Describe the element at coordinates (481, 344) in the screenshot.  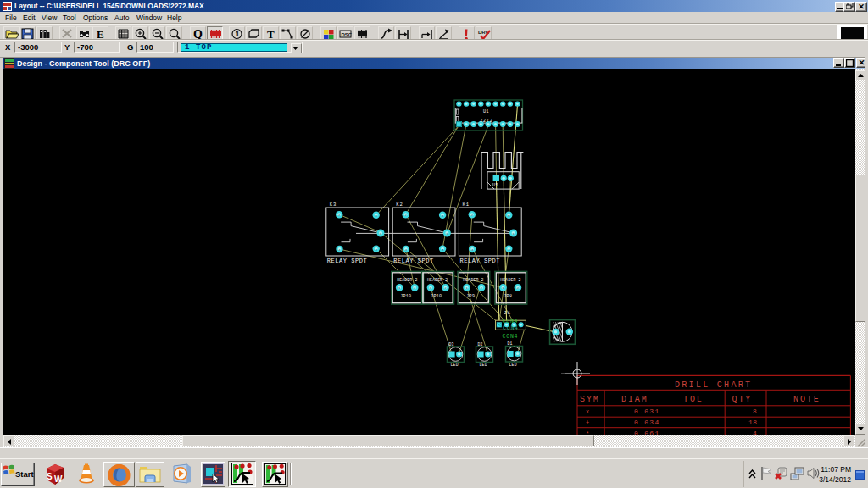
I see `svg-text: D2` at that location.